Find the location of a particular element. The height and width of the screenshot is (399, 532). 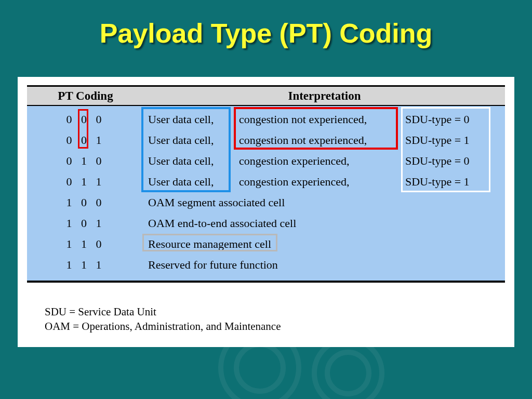

cell-interp: OAM end-to-end associated cell is located at coordinates (324, 223).